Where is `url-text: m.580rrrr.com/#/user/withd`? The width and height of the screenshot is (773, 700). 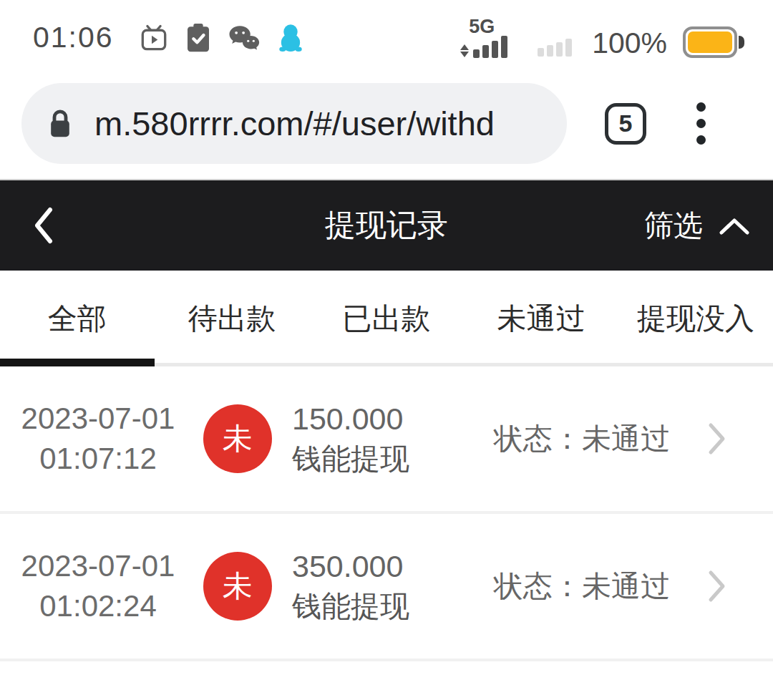
url-text: m.580rrrr.com/#/user/withd is located at coordinates (321, 123).